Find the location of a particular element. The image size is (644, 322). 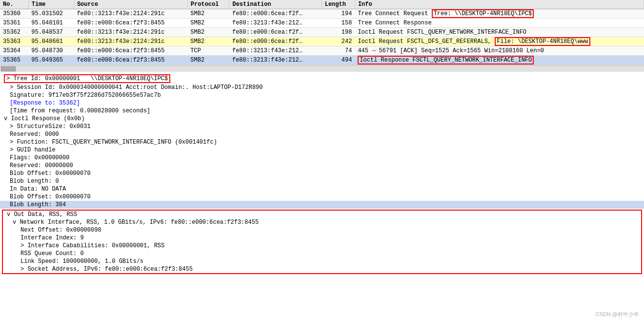

link-speed-line: Link Speed: 1000000000, 1.0 GBits/s is located at coordinates (322, 261).